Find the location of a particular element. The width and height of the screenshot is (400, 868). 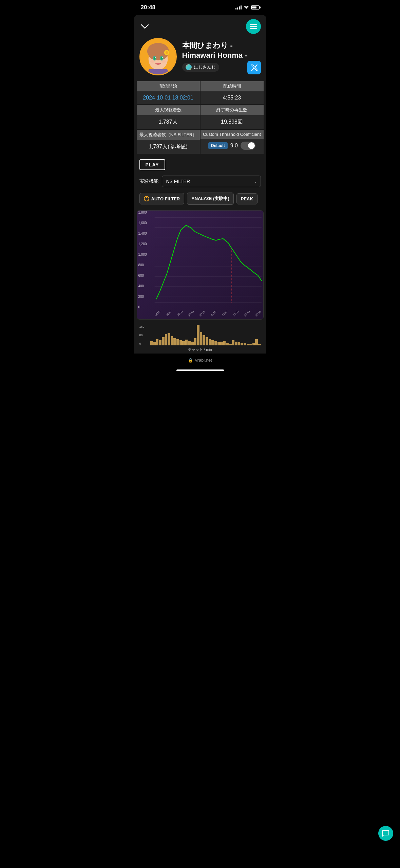

chat-y-labels: 160 80 0 is located at coordinates (142, 335).